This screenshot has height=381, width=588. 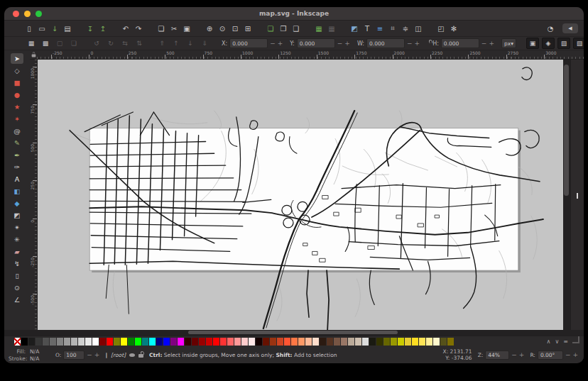 I want to click on h-field-plus-button: +, so click(x=491, y=43).